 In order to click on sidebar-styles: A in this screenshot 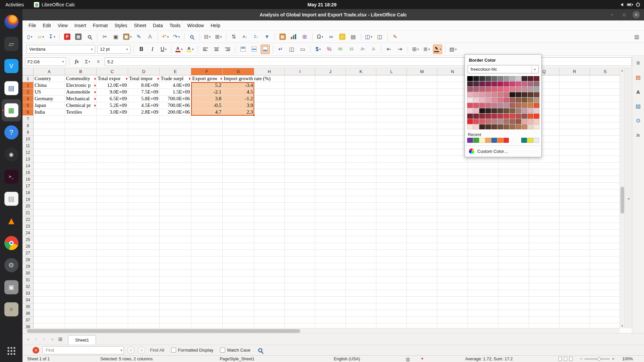, I will do `click(638, 92)`.